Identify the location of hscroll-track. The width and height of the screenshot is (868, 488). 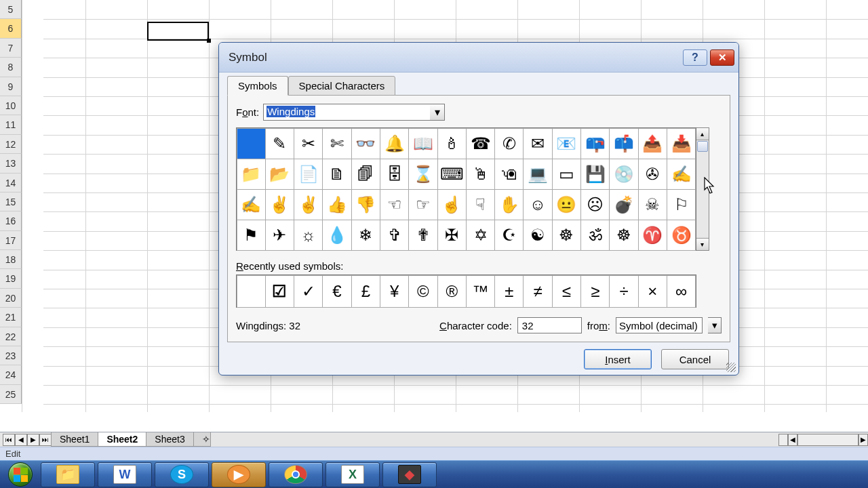
(783, 440).